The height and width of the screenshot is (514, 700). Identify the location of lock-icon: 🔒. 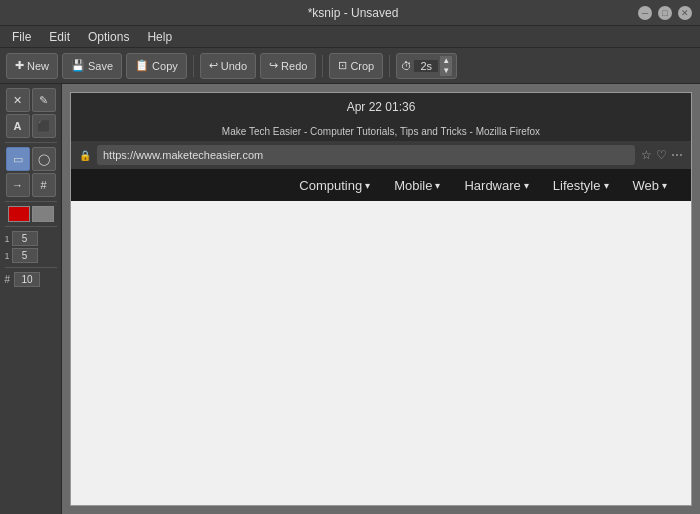
(85, 156).